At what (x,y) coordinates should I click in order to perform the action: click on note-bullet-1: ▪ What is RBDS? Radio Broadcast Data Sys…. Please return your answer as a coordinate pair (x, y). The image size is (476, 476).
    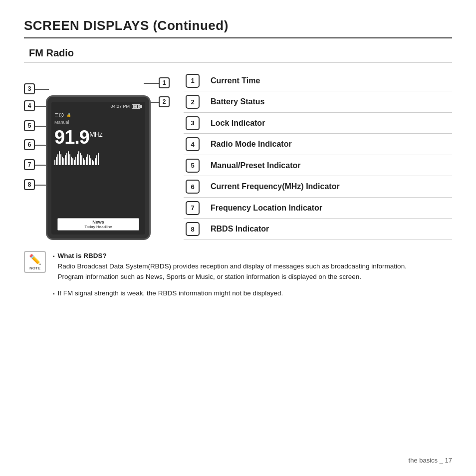
    Looking at the image, I should click on (252, 266).